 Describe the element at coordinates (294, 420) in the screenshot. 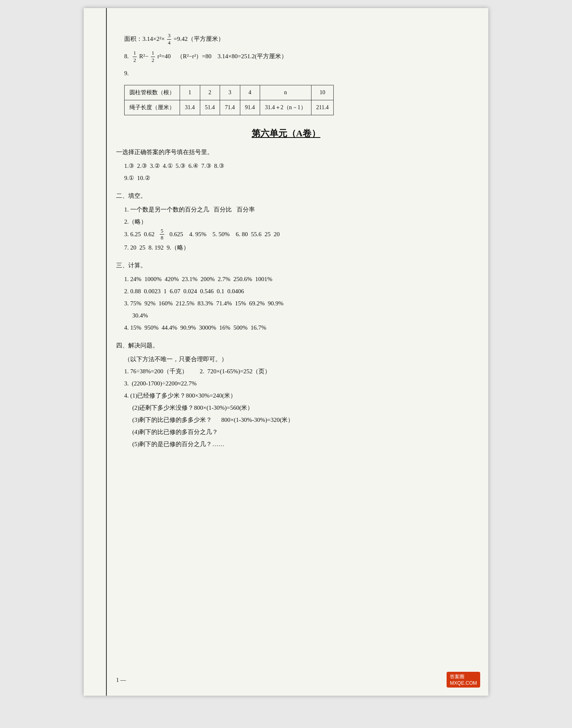

I see `section4-item5: (3)剩下的比已修的多多少米？ 800×(1-30%-30%)=320(米）` at that location.